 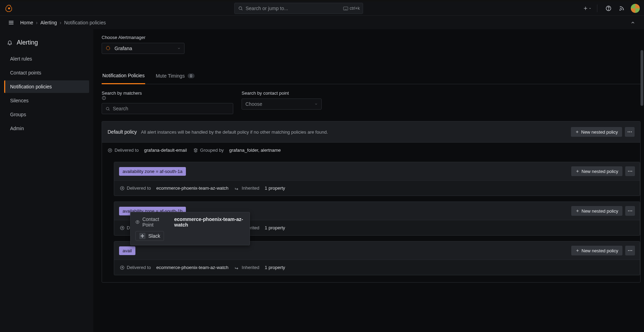 I want to click on search-placeholder: Search or jump to..., so click(x=267, y=8).